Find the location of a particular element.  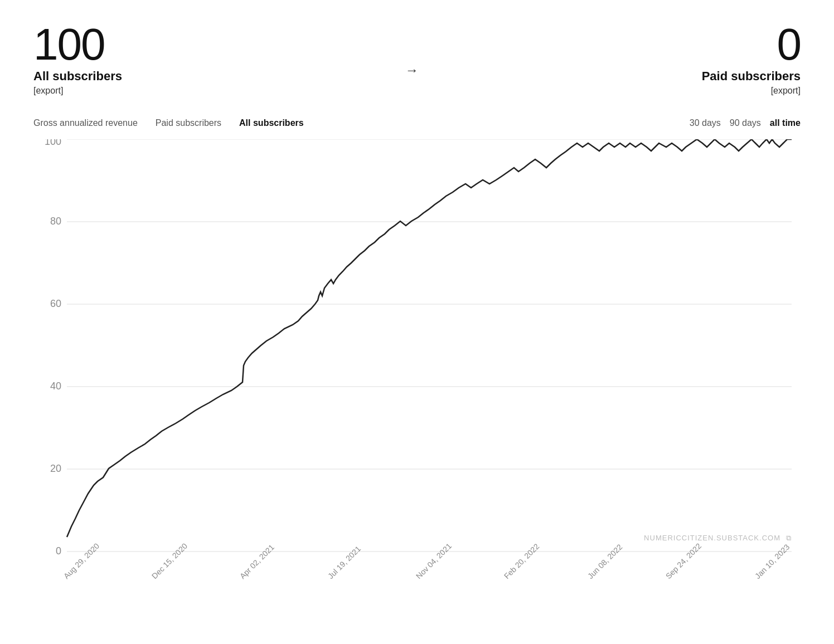

svg-text: Jul 19, 2021 is located at coordinates (345, 563).